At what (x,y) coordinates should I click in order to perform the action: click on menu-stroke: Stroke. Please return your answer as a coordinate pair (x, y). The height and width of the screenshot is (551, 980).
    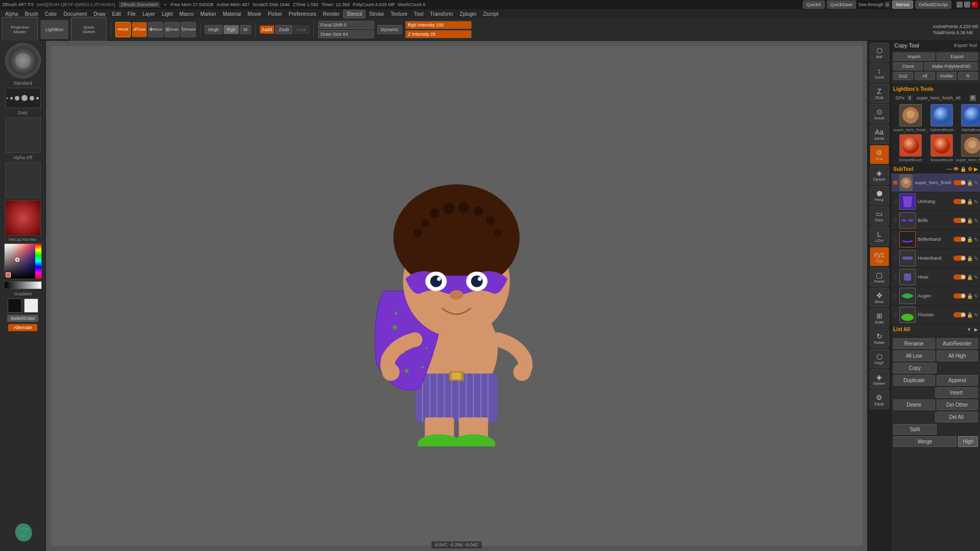
    Looking at the image, I should click on (377, 14).